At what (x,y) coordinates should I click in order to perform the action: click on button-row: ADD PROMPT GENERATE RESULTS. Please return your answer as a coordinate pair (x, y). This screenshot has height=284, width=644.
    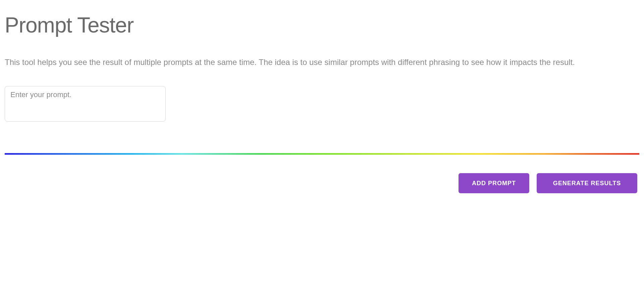
    Looking at the image, I should click on (322, 183).